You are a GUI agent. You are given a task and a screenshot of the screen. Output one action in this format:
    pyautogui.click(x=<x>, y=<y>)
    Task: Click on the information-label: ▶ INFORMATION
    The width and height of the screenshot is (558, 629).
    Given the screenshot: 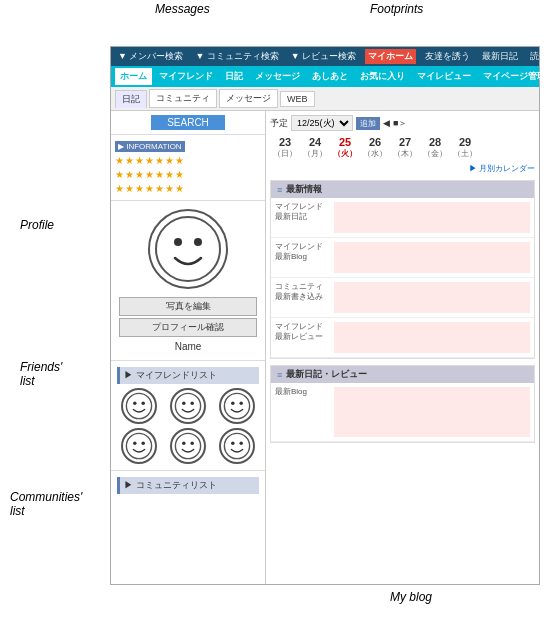 What is the action you would take?
    pyautogui.click(x=150, y=146)
    